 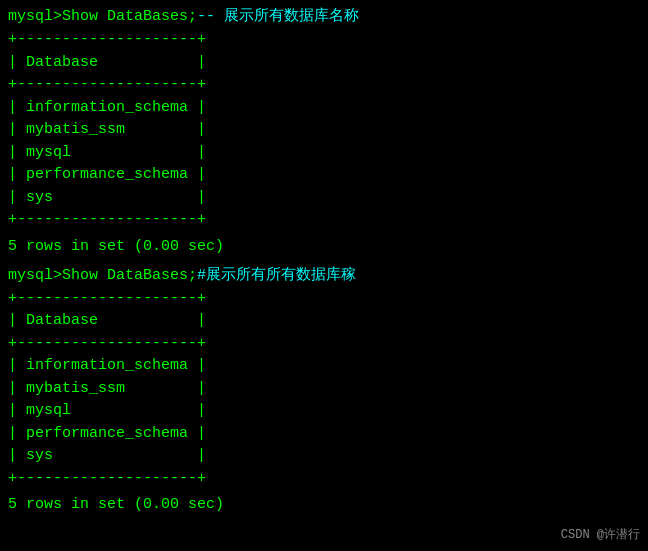 I want to click on table-row-2-1: | mybatis_ssm |, so click(x=324, y=390).